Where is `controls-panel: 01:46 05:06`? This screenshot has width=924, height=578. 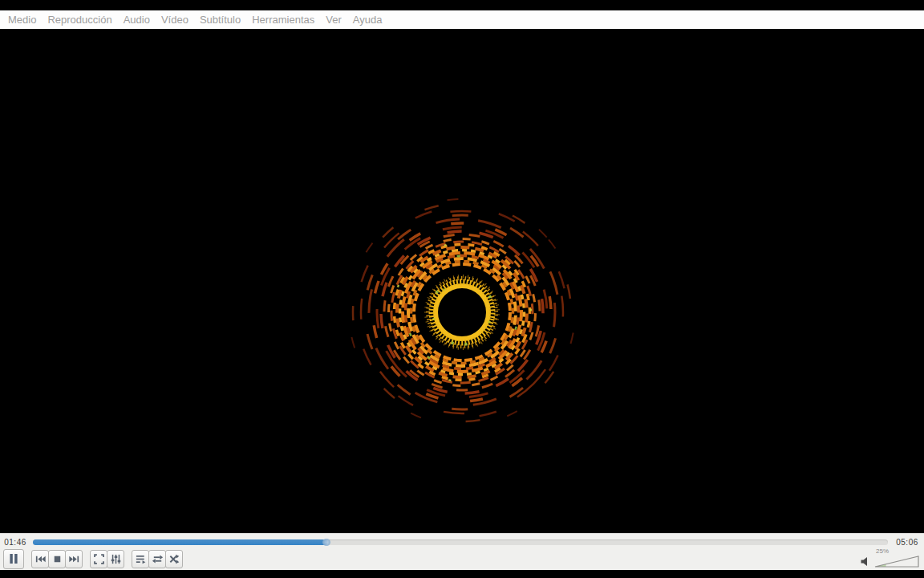
controls-panel: 01:46 05:06 is located at coordinates (462, 552).